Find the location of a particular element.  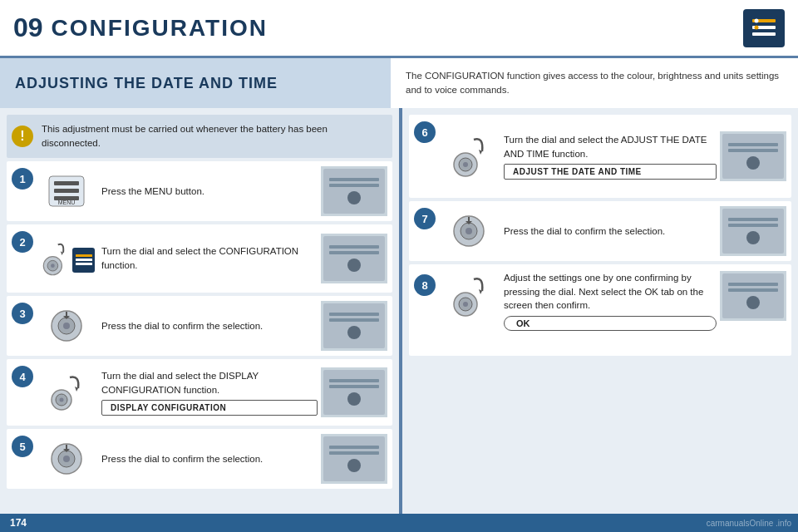

step-1-text: Press the MENU button. is located at coordinates (209, 191).